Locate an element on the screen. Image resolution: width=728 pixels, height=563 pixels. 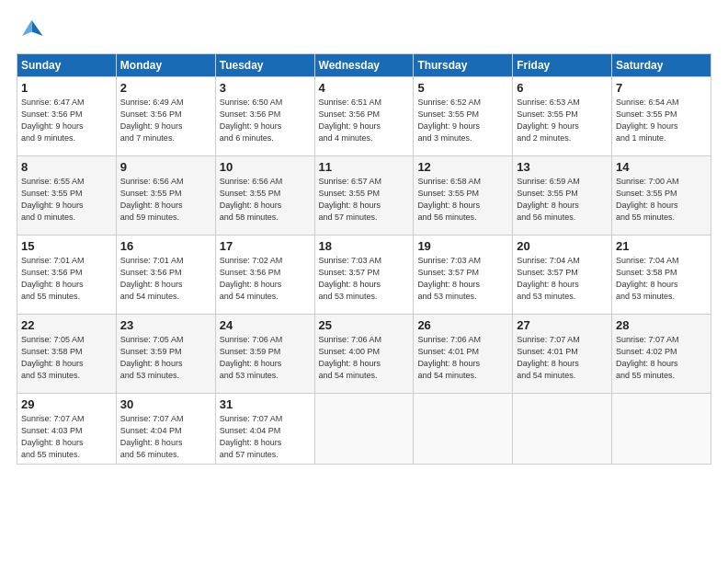
day-number: 24 is located at coordinates (265, 326).